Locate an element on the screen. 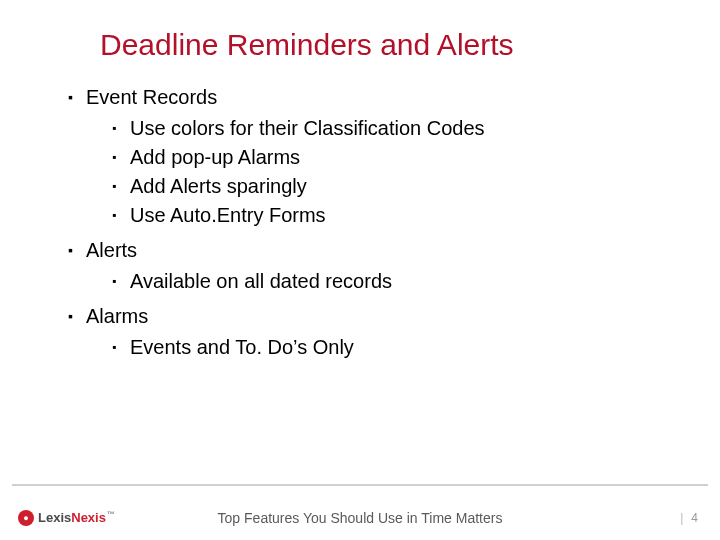 This screenshot has height=540, width=720. section-label: Alerts is located at coordinates (383, 250).